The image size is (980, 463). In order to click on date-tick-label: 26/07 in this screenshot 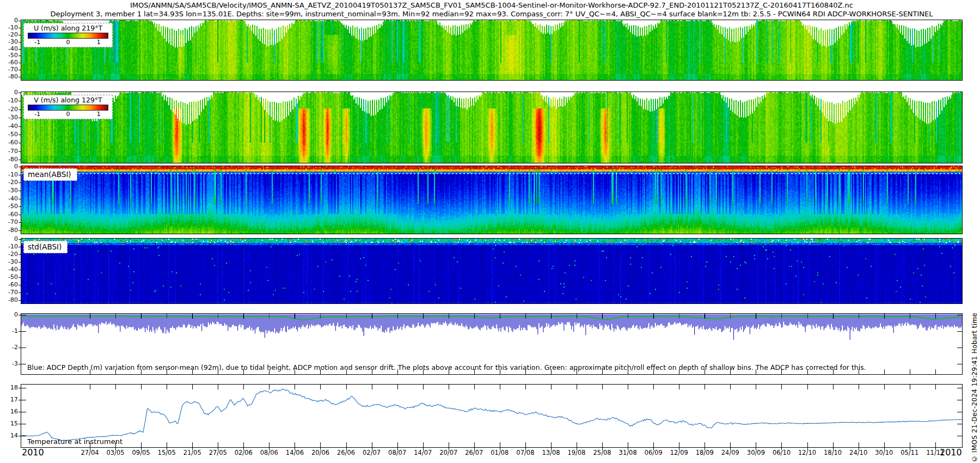, I will do `click(474, 453)`.